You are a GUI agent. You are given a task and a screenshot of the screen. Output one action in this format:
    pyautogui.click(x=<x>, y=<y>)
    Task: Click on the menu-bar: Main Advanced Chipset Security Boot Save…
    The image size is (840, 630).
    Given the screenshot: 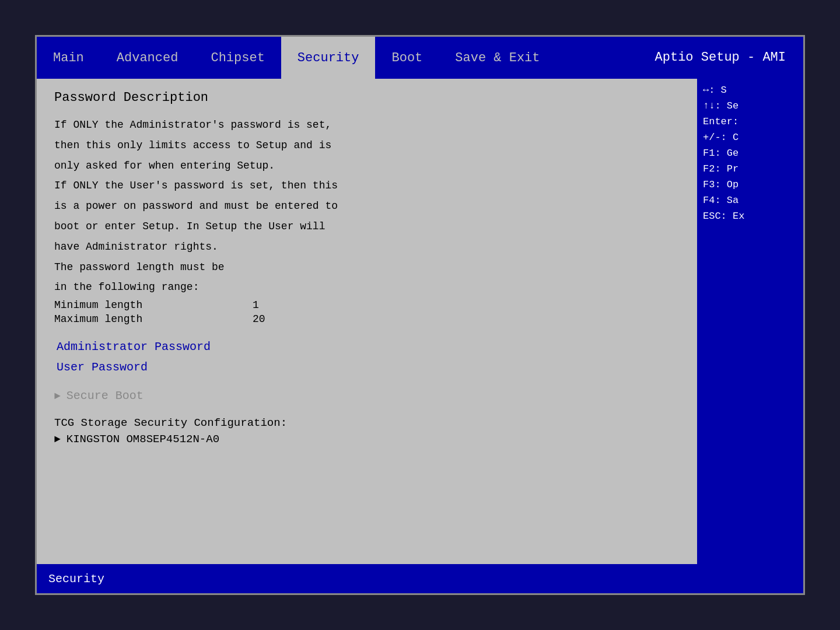 What is the action you would take?
    pyautogui.click(x=420, y=58)
    